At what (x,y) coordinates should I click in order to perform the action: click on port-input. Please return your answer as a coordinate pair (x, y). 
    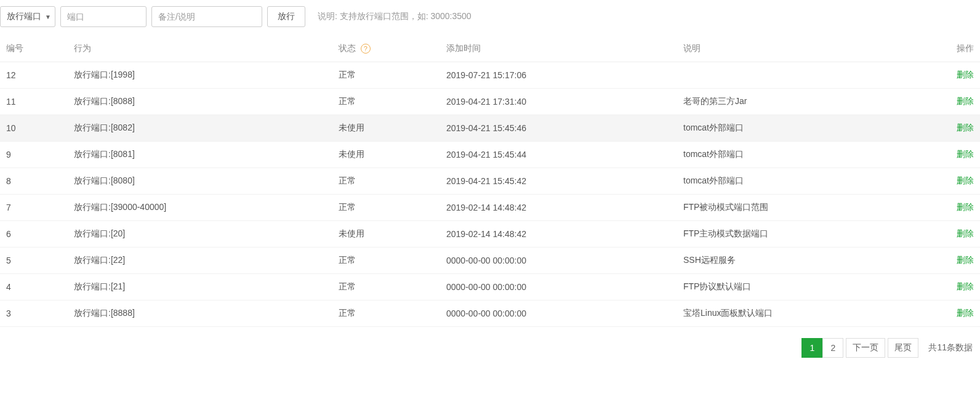
    Looking at the image, I should click on (103, 17).